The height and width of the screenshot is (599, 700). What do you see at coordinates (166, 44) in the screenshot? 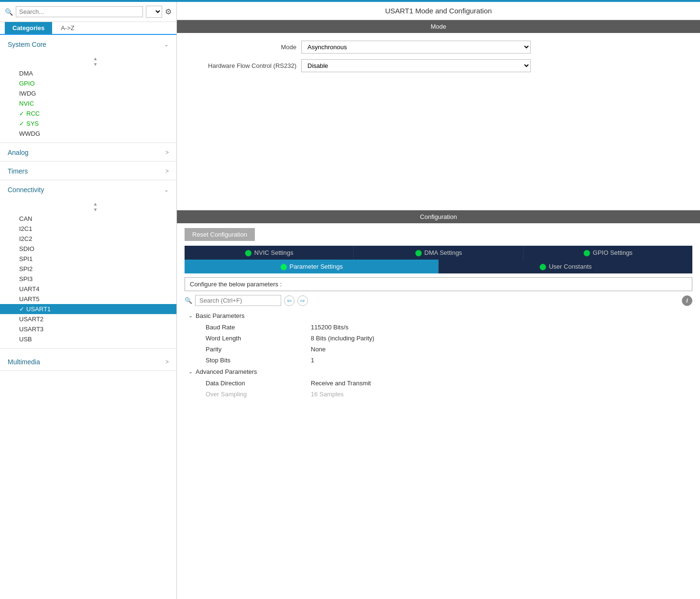
I see `chevron-down-icon: ⌄` at bounding box center [166, 44].